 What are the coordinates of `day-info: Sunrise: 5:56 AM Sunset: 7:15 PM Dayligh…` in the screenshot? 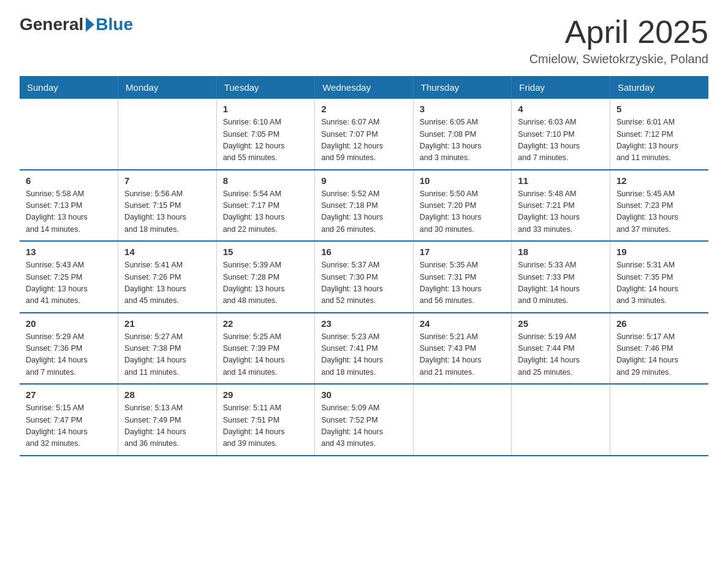 It's located at (167, 212).